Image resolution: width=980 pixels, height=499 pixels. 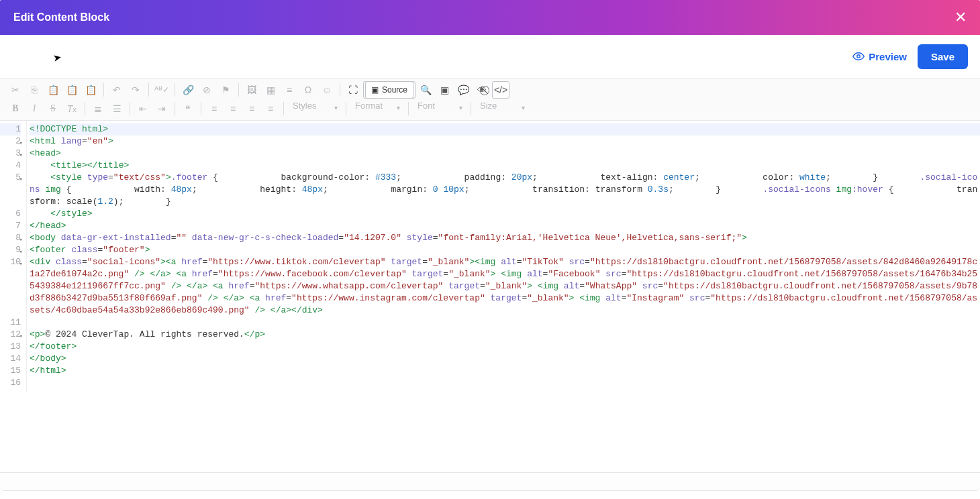 What do you see at coordinates (34, 109) in the screenshot?
I see `italic-icon: I` at bounding box center [34, 109].